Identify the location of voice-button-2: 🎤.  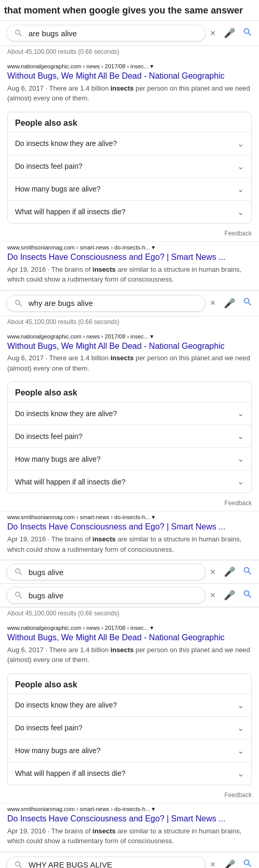
(229, 303).